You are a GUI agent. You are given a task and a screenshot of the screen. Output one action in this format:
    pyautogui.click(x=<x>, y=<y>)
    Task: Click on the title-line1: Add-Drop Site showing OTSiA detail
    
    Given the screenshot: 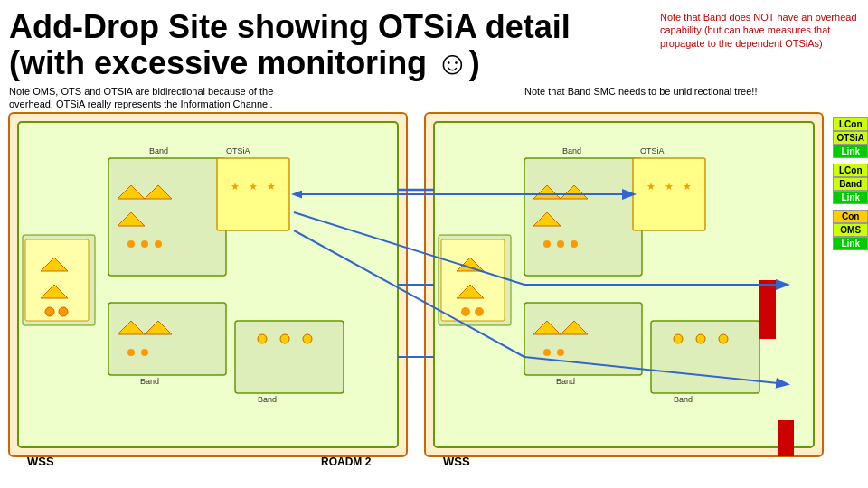 What is the action you would take?
    pyautogui.click(x=289, y=27)
    